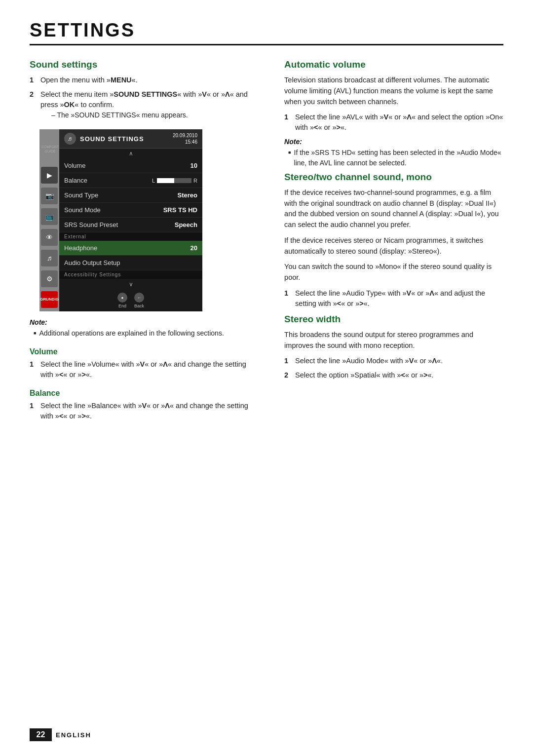  I want to click on auto-vol-note-bullets: If the »SRS TS HD« setting has been sele…, so click(396, 158).